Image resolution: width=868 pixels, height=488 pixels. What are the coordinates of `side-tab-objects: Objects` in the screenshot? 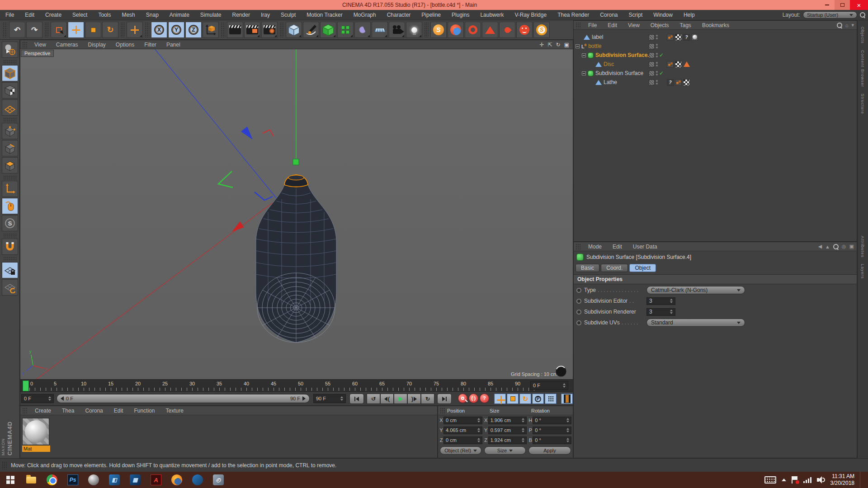 It's located at (863, 35).